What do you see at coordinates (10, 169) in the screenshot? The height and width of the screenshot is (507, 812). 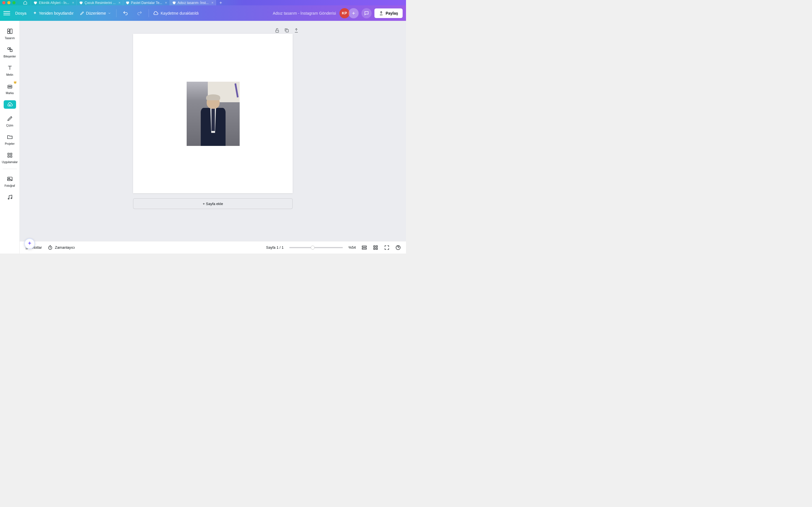 I see `sidebar-divider` at bounding box center [10, 169].